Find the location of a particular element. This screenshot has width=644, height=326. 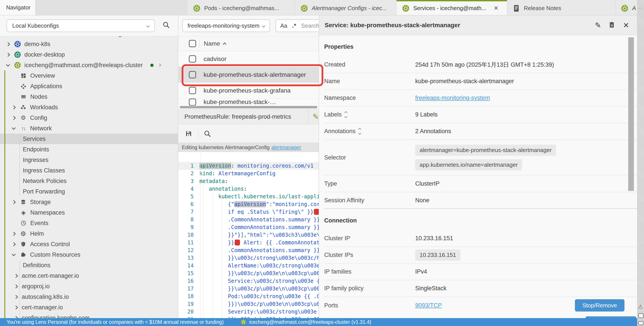

close-icon: ✕ is located at coordinates (626, 25).